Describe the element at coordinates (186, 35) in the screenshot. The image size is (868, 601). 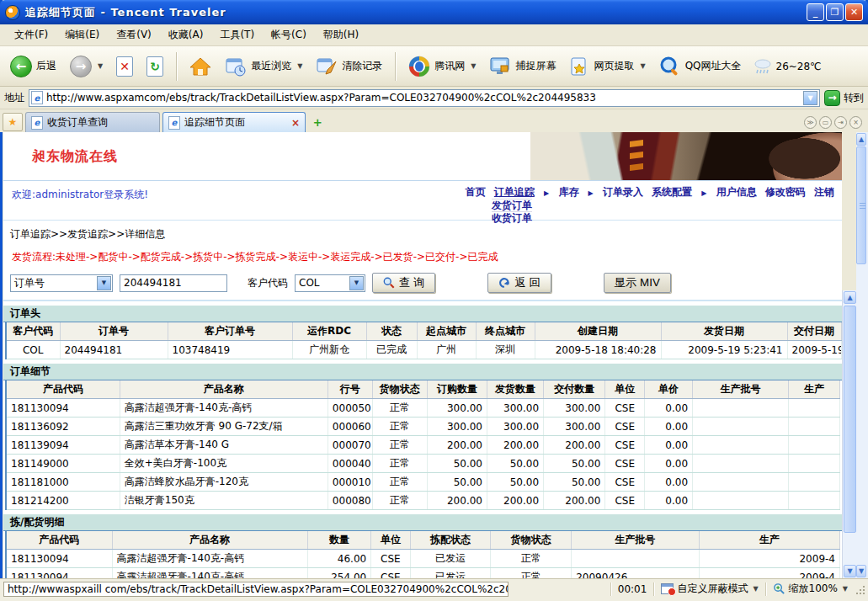
I see `menu-favorites: 收藏(A)` at that location.